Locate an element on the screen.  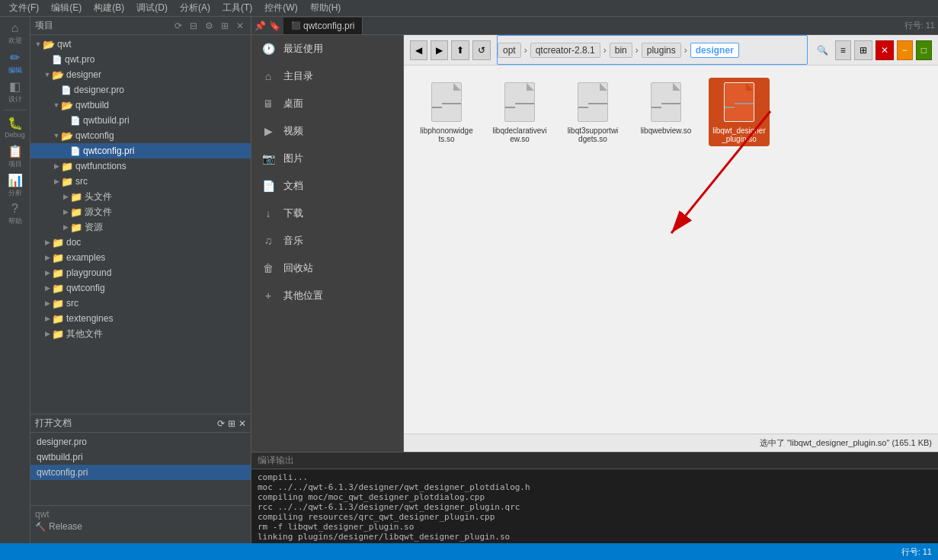
tab-pin: 🔖 is located at coordinates (274, 26).